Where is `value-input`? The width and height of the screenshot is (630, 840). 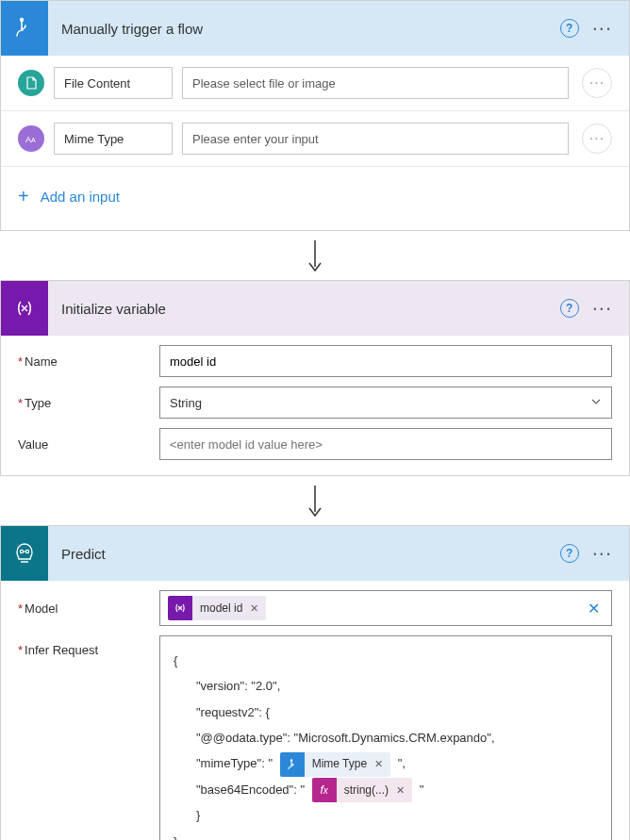
value-input is located at coordinates (386, 444).